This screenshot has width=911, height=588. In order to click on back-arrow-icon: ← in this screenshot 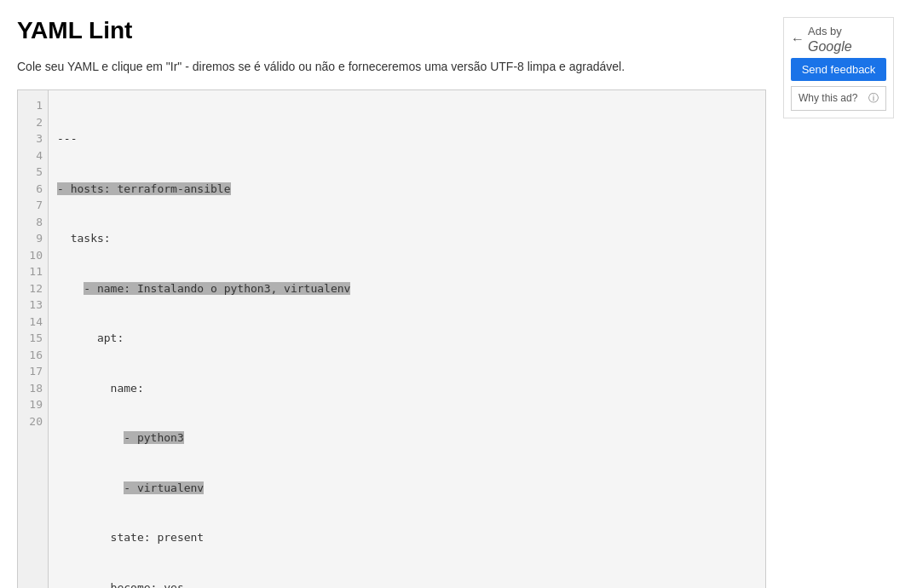, I will do `click(798, 39)`.